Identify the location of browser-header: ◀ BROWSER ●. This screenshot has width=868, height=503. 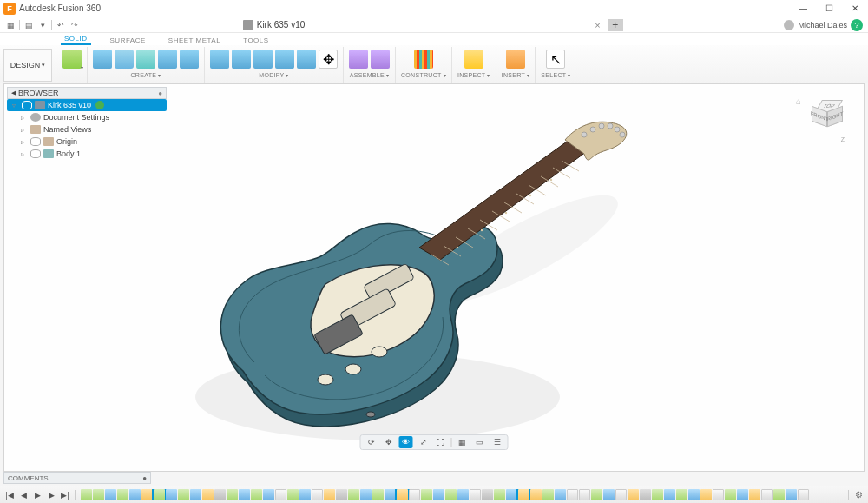
(87, 93).